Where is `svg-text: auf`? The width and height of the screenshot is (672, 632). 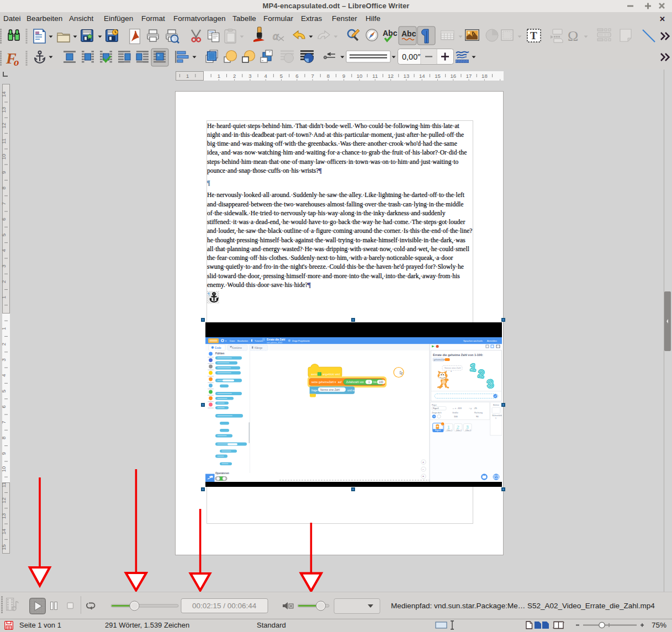 svg-text: auf is located at coordinates (340, 382).